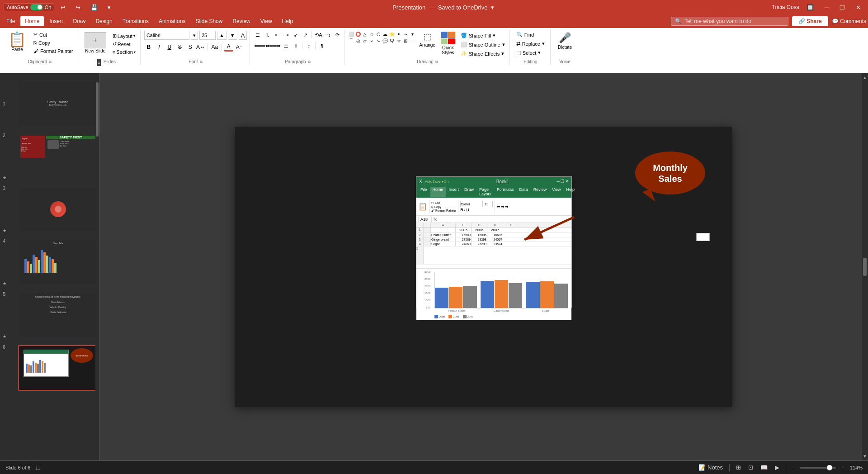 Image resolution: width=868 pixels, height=474 pixels. What do you see at coordinates (858, 7) in the screenshot?
I see `close-btn: ✕` at bounding box center [858, 7].